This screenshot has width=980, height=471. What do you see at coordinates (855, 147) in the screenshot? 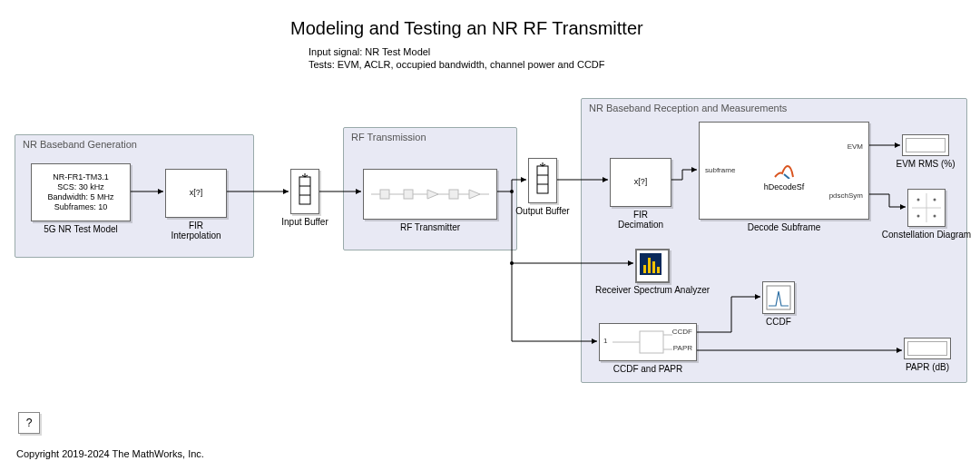
I see `port-evm: EVM` at bounding box center [855, 147].